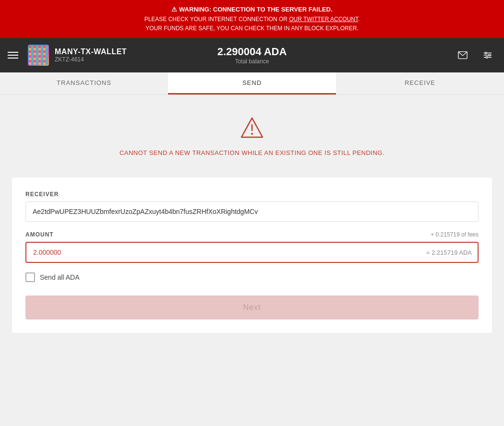 The height and width of the screenshot is (426, 504). What do you see at coordinates (252, 308) in the screenshot?
I see `next-button: Next` at bounding box center [252, 308].